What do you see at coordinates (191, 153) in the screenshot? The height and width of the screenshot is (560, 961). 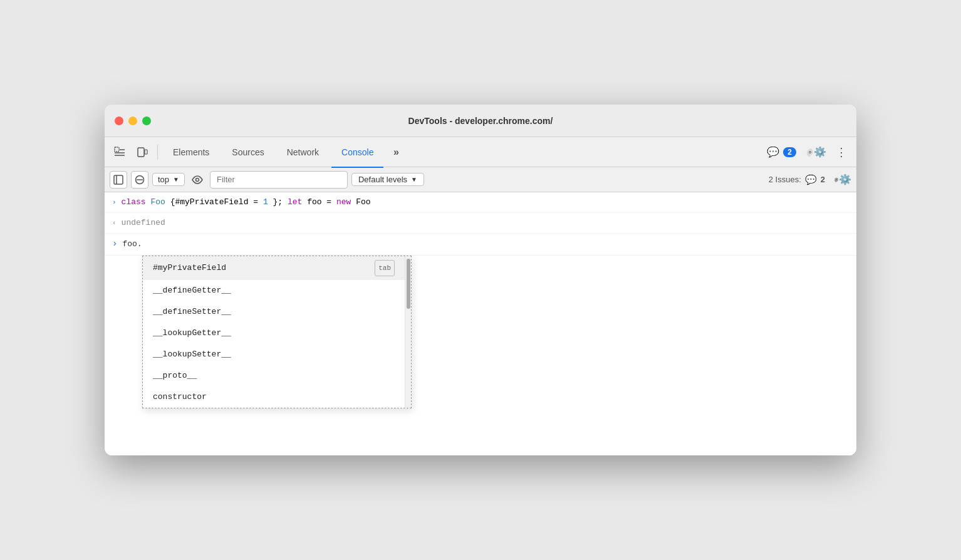 I see `tab-elements: Elements` at bounding box center [191, 153].